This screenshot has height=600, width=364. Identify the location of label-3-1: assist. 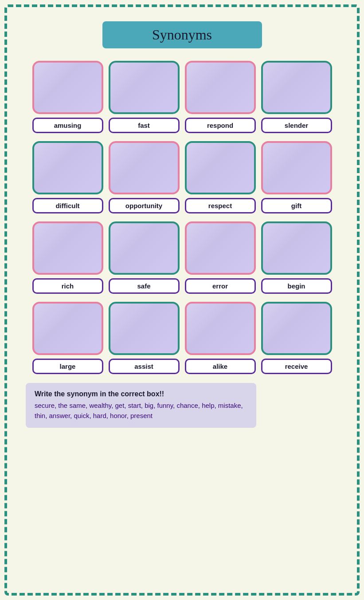
(144, 367).